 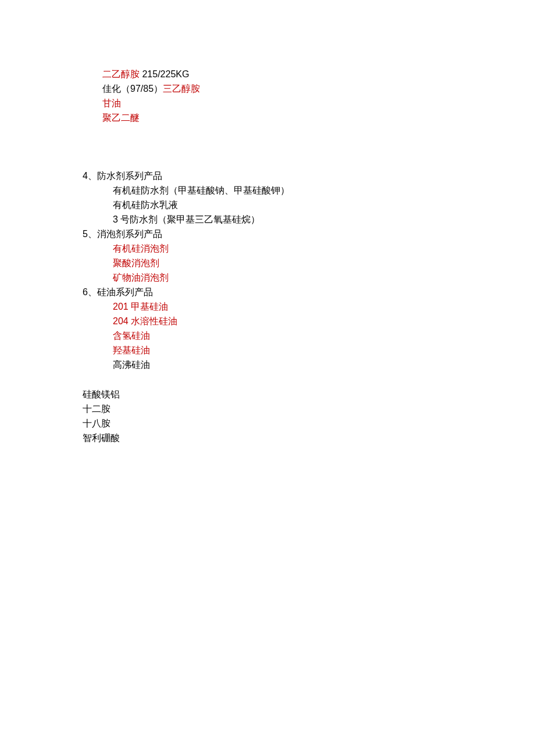 What do you see at coordinates (309, 234) in the screenshot?
I see `section-5-header: 5、消泡剂系列产品` at bounding box center [309, 234].